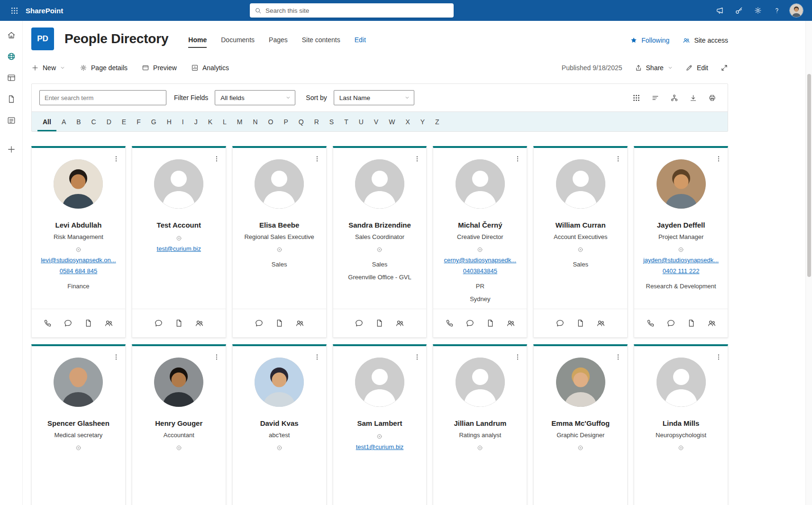  What do you see at coordinates (332, 121) in the screenshot?
I see `alphabet-letter-s: S` at bounding box center [332, 121].